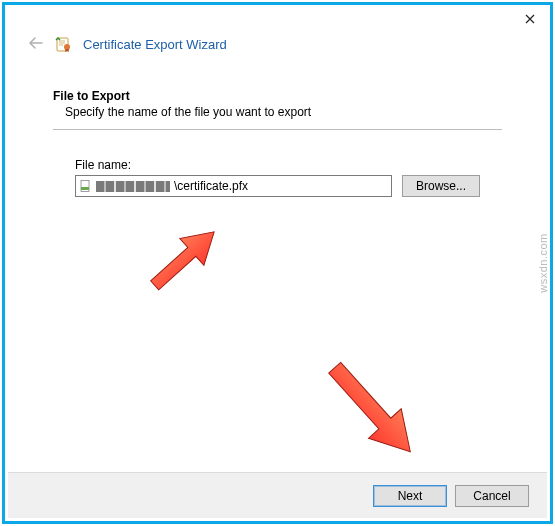 This screenshot has height=526, width=555. I want to click on cancel-button: Cancel, so click(492, 496).